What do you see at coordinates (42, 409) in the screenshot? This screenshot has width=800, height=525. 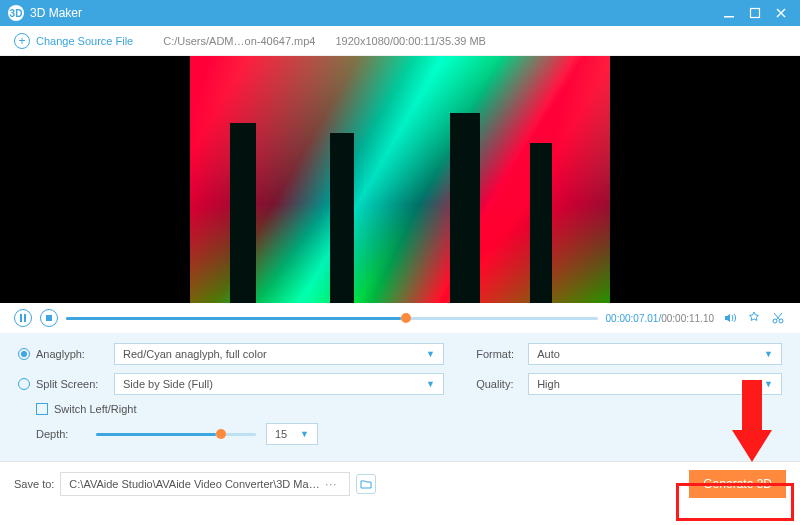 I see `switch-lr-checkbox` at bounding box center [42, 409].